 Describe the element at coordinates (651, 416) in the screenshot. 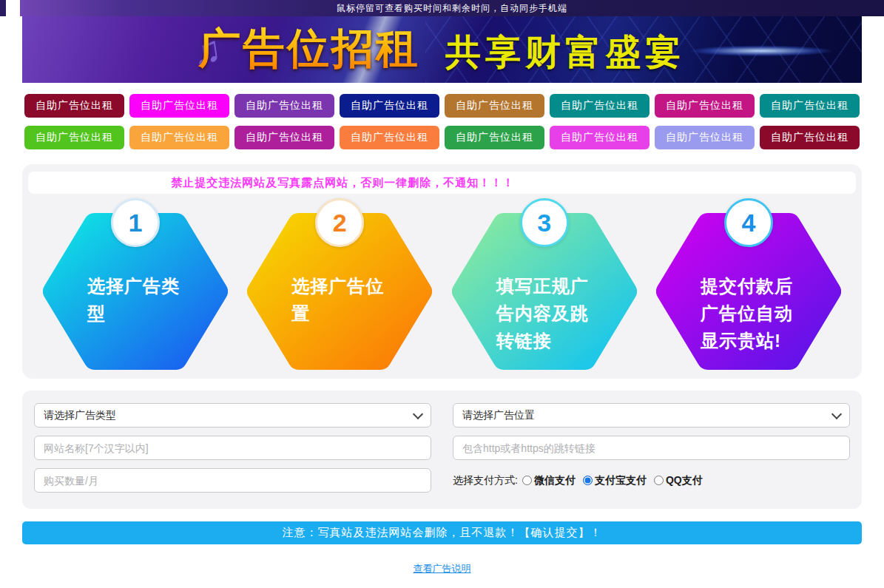

I see `ad-position-select: 请选择广告位置` at that location.